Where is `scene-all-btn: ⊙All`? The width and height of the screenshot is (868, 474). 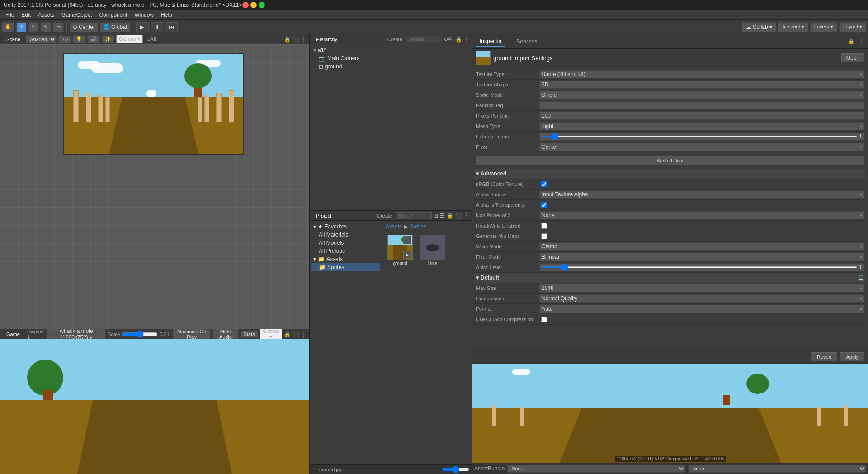 scene-all-btn: ⊙All is located at coordinates (151, 39).